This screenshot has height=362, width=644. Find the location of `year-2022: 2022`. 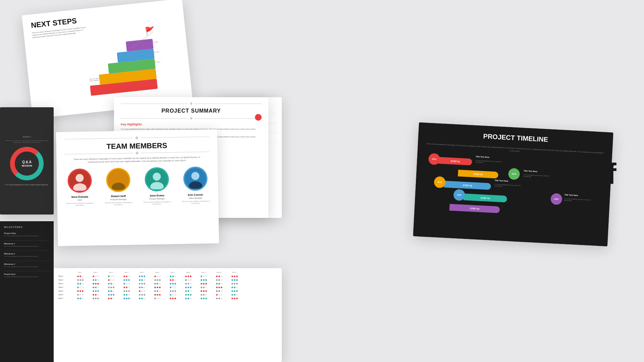

year-2022: 2022 is located at coordinates (556, 199).